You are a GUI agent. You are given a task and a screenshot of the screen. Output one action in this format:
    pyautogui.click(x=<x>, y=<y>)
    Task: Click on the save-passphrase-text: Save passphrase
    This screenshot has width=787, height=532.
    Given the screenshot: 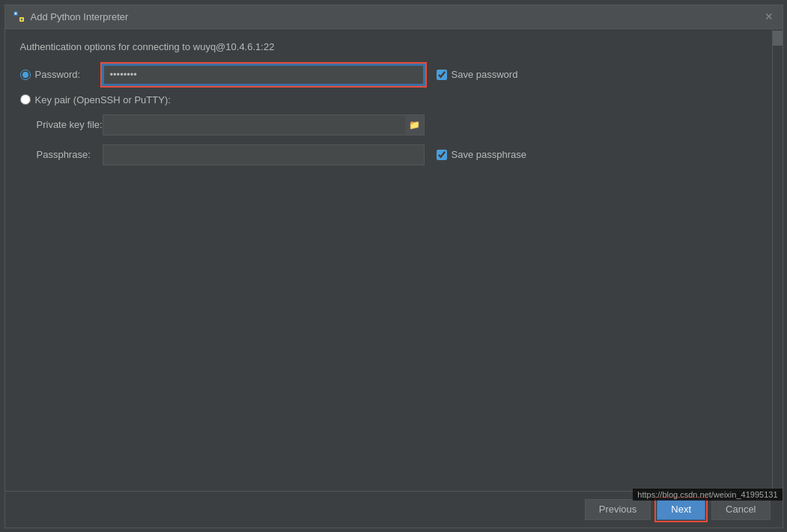 What is the action you would take?
    pyautogui.click(x=489, y=154)
    